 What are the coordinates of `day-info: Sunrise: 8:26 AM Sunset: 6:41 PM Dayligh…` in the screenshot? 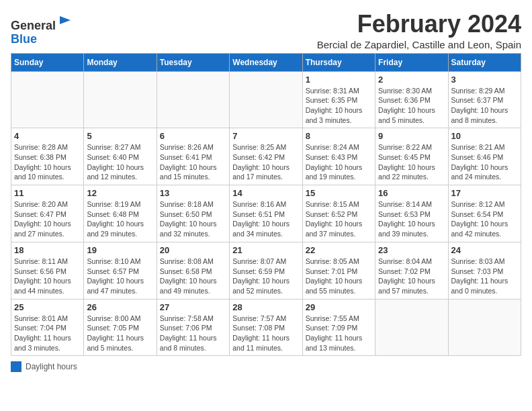 It's located at (193, 163).